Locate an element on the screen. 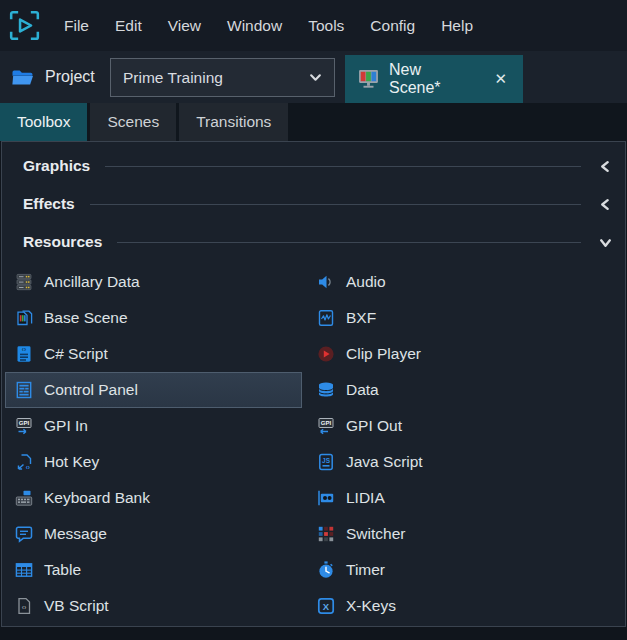 This screenshot has height=640, width=627. base-scene-icon is located at coordinates (24, 318).